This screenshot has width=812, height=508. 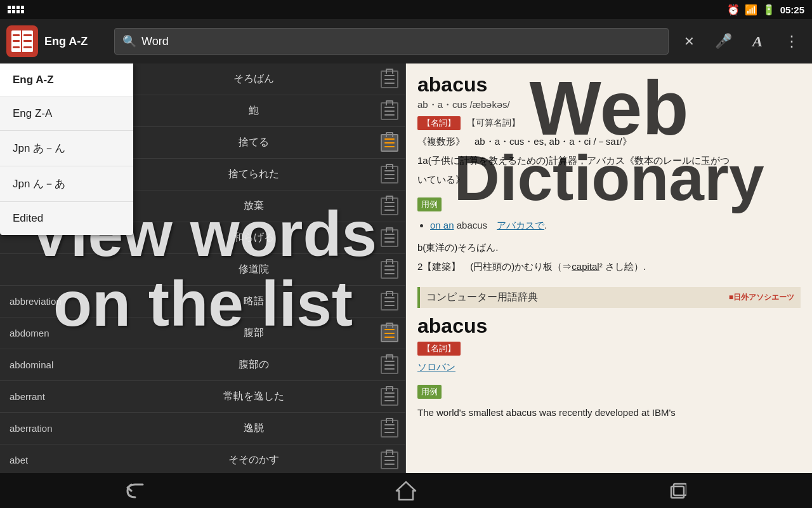 What do you see at coordinates (254, 396) in the screenshot?
I see `word-jp: 常軌を逸した` at bounding box center [254, 396].